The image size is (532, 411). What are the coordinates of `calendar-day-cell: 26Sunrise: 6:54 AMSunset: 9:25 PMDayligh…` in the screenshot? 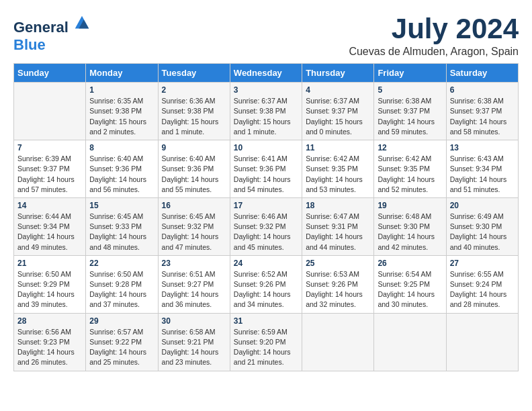 It's located at (410, 284).